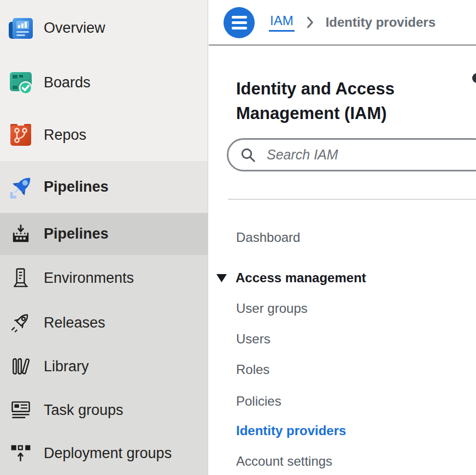 The height and width of the screenshot is (475, 476). I want to click on sidebar-item-environments: Environments, so click(104, 278).